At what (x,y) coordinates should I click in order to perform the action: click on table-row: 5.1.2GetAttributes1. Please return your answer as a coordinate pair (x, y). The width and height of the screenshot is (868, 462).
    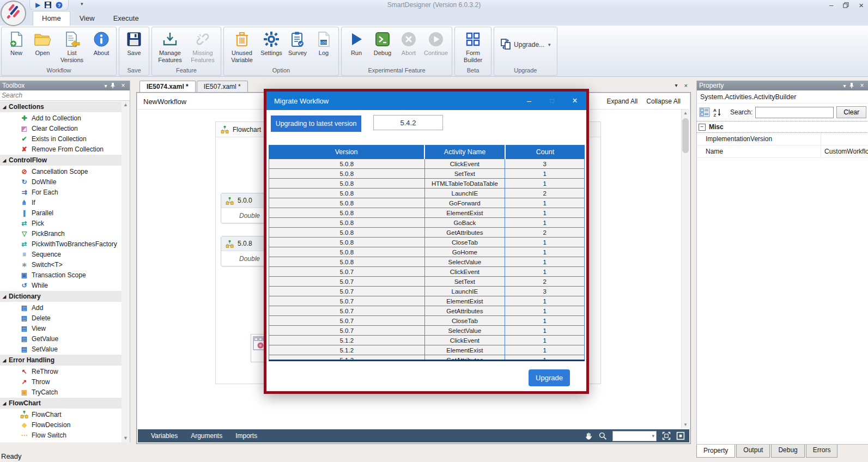
    Looking at the image, I should click on (427, 357).